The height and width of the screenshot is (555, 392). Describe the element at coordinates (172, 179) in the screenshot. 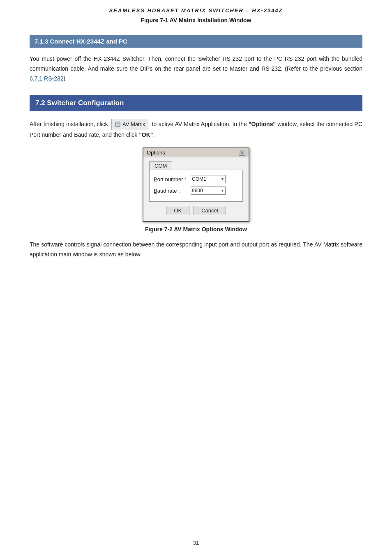

I see `port-number-label: Port number :` at that location.